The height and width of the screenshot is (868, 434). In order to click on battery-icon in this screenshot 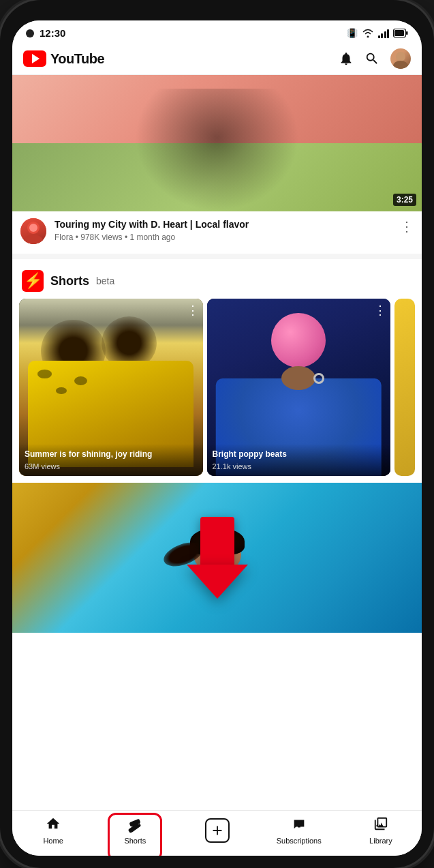, I will do `click(401, 33)`.